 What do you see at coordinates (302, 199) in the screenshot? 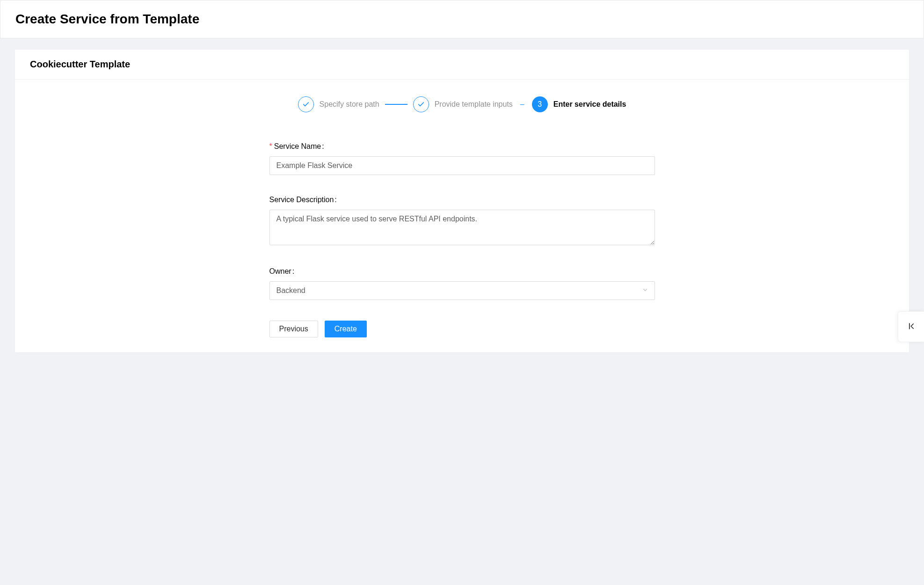
I see `label-text: Service Description` at bounding box center [302, 199].